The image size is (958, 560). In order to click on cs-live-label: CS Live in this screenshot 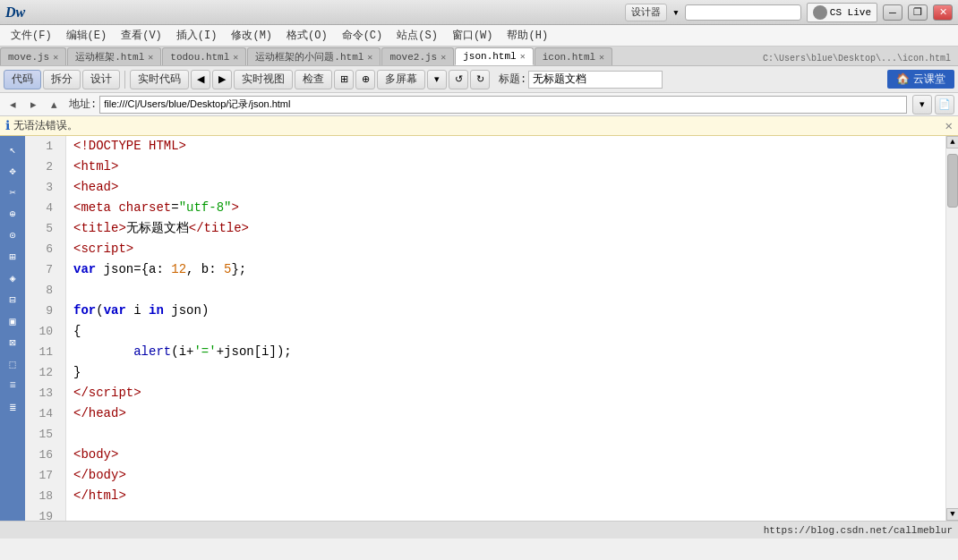, I will do `click(851, 13)`.